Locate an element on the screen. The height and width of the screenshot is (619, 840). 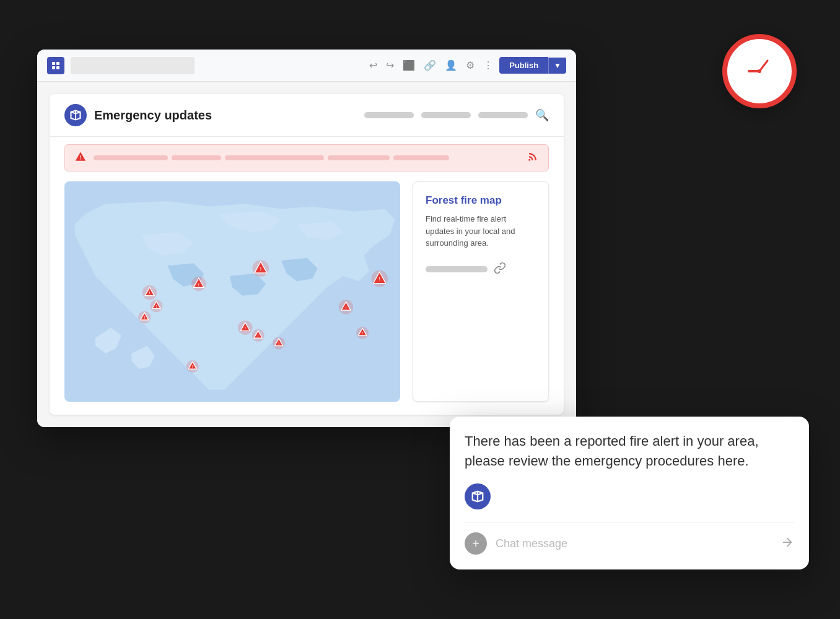
chat-input: Chat message is located at coordinates (634, 543).